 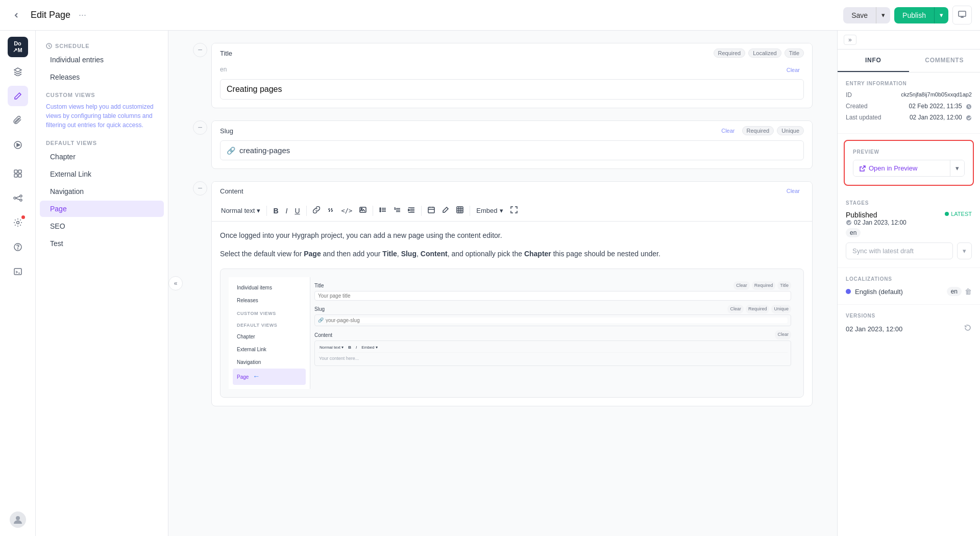 What do you see at coordinates (909, 329) in the screenshot?
I see `version-row: 02 Jan 2023, 12:00` at bounding box center [909, 329].